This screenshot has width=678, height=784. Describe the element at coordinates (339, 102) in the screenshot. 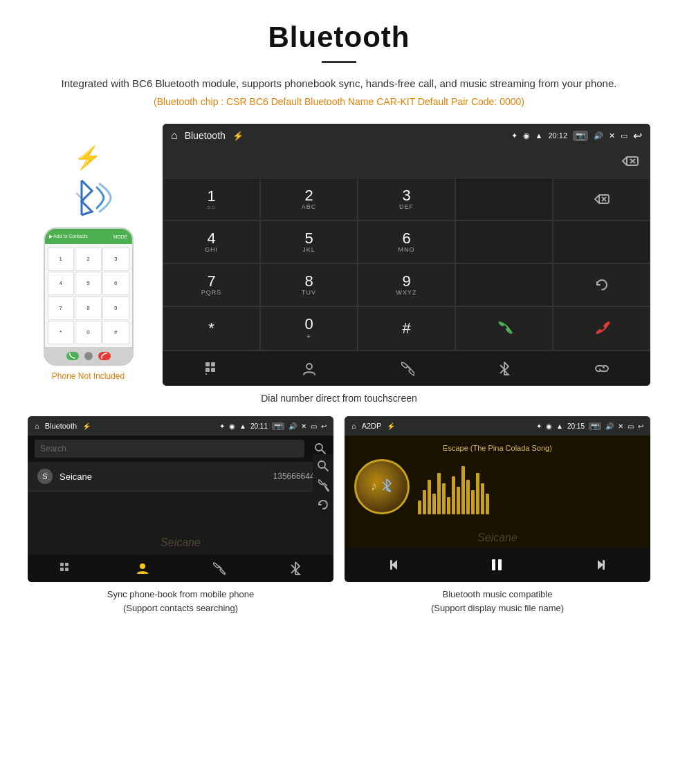

I see `chip-info: (Bluetooth chip : CSR BC6 Default Blueto…` at that location.